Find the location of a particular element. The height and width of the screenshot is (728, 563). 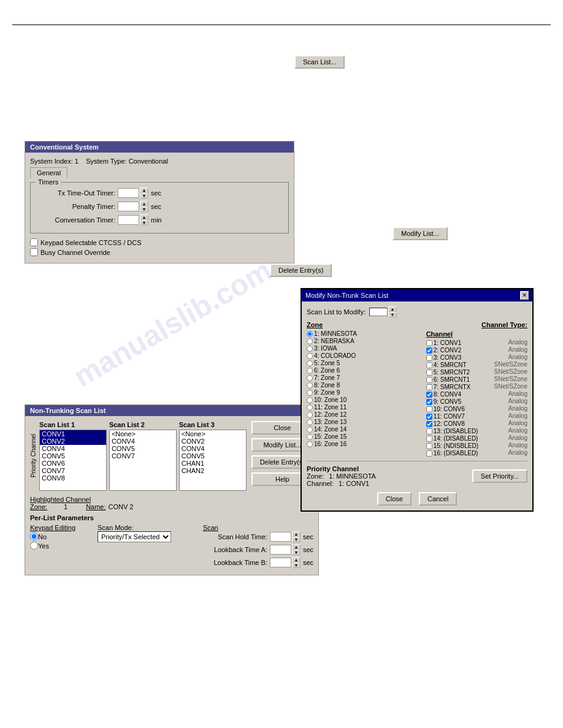

set-priority-button: Set Priority... is located at coordinates (500, 476).